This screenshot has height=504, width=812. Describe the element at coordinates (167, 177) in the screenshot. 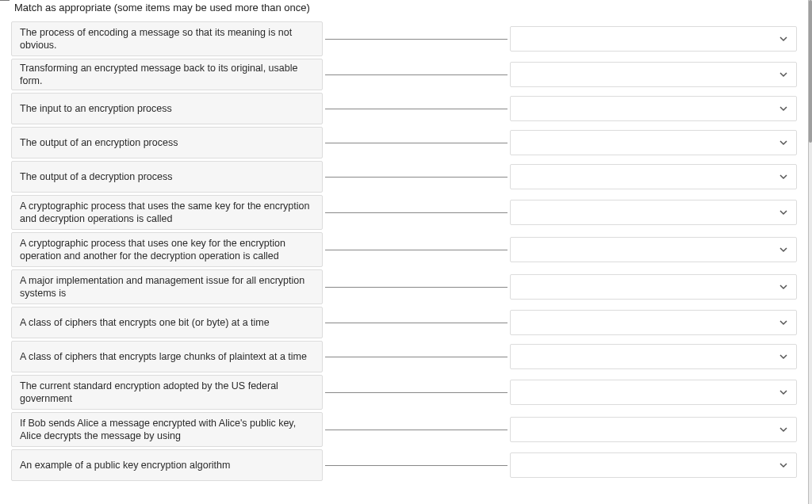

I see `match-prompt: The output of a decryption process` at that location.